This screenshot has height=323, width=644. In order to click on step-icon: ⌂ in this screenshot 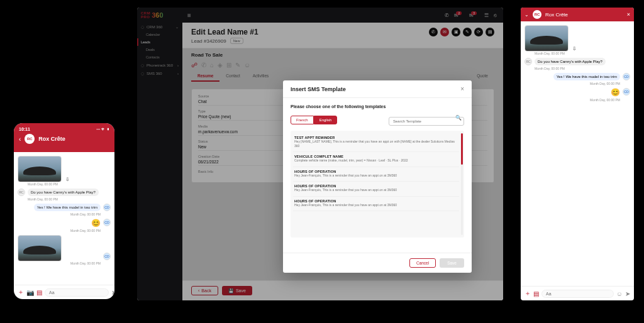, I will do `click(212, 65)`.